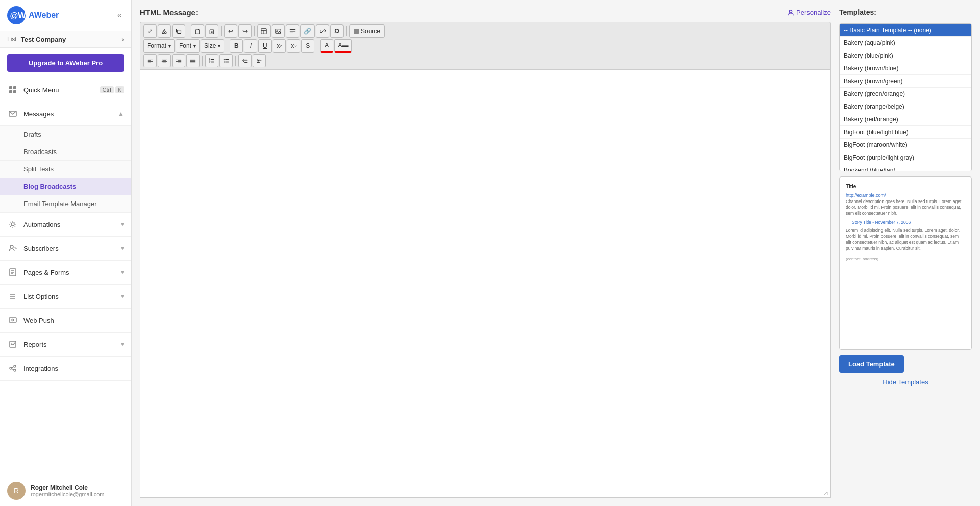  Describe the element at coordinates (122, 344) in the screenshot. I see `reports-chevron-icon: ▾` at that location.